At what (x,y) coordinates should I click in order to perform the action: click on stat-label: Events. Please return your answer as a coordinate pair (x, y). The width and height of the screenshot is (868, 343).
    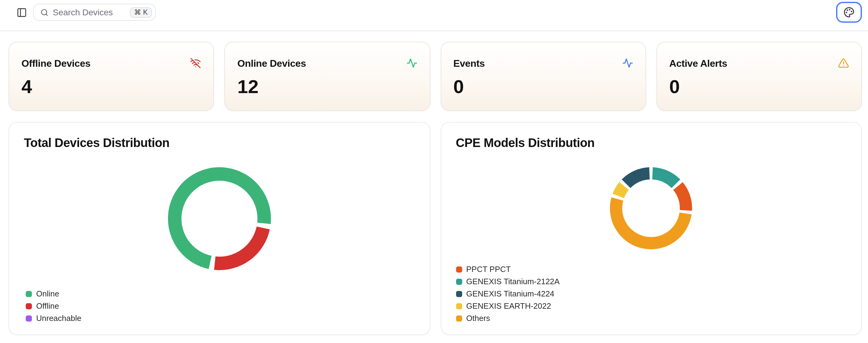
    Looking at the image, I should click on (543, 64).